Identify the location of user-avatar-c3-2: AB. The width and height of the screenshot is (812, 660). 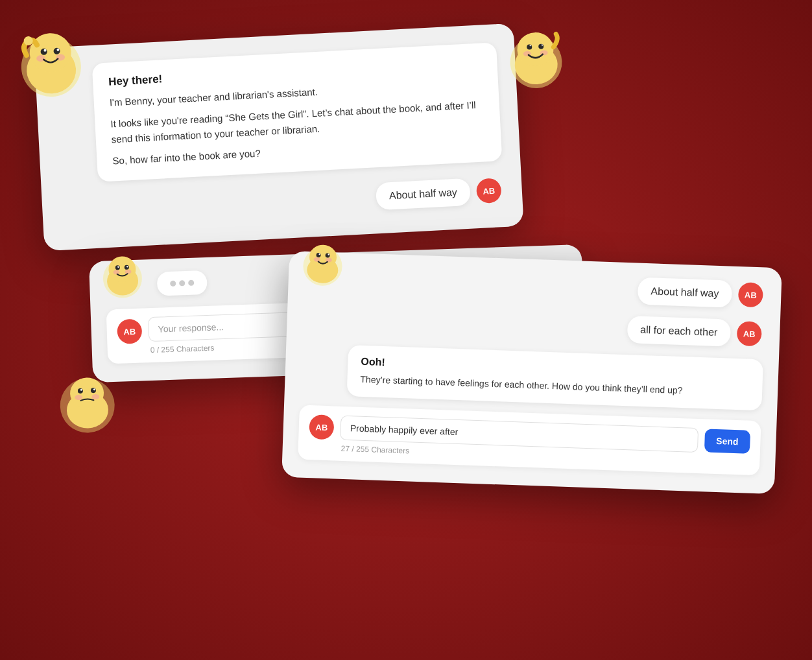
(750, 333).